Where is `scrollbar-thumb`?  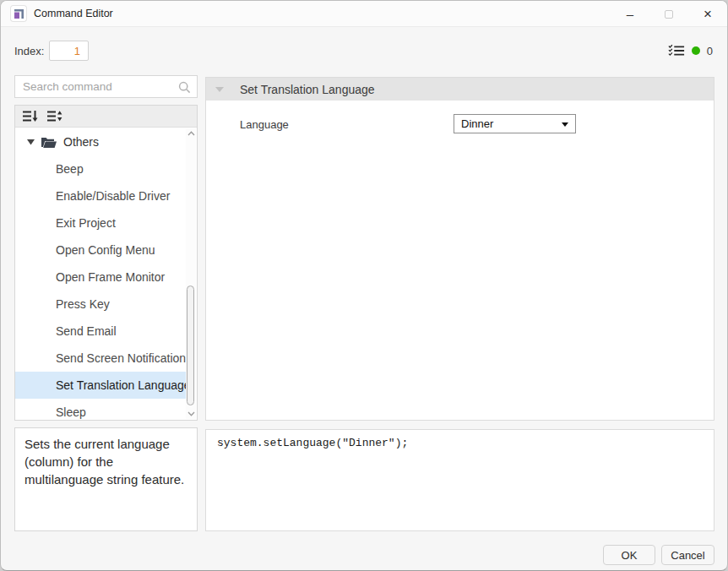
scrollbar-thumb is located at coordinates (191, 345).